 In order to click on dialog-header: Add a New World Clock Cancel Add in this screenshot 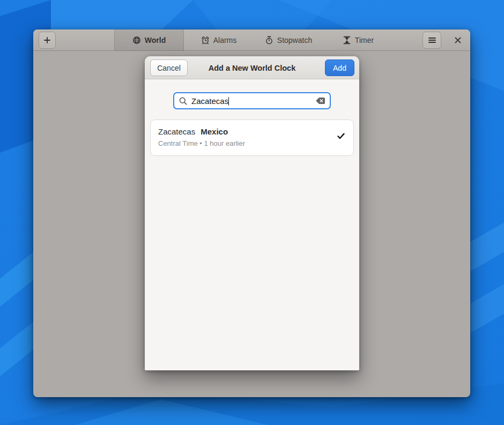, I will do `click(252, 68)`.